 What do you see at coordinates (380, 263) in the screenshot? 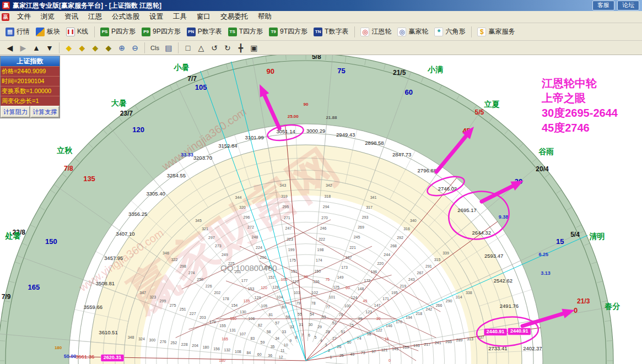
I see `svg-text: 220` at bounding box center [380, 263].